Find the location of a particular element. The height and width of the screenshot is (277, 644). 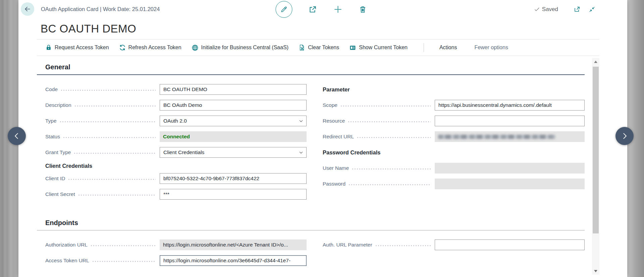

popout-icon is located at coordinates (577, 9).